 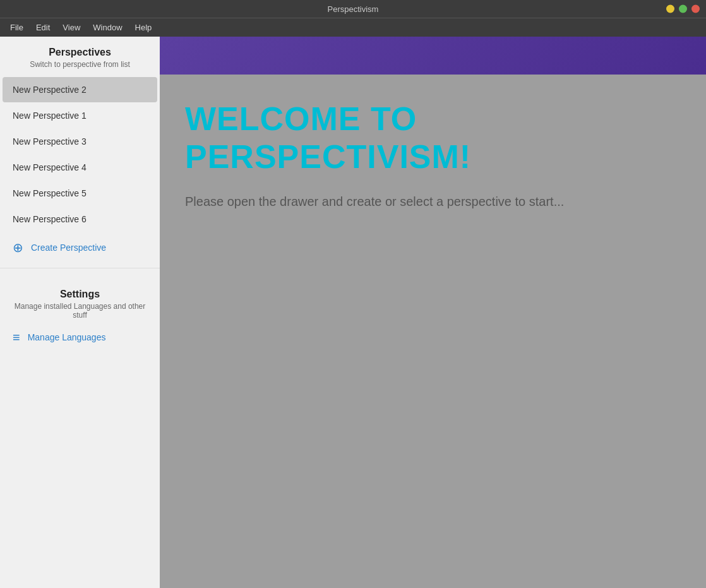 What do you see at coordinates (80, 90) in the screenshot?
I see `perspective-item-0: New Perspective 2` at bounding box center [80, 90].